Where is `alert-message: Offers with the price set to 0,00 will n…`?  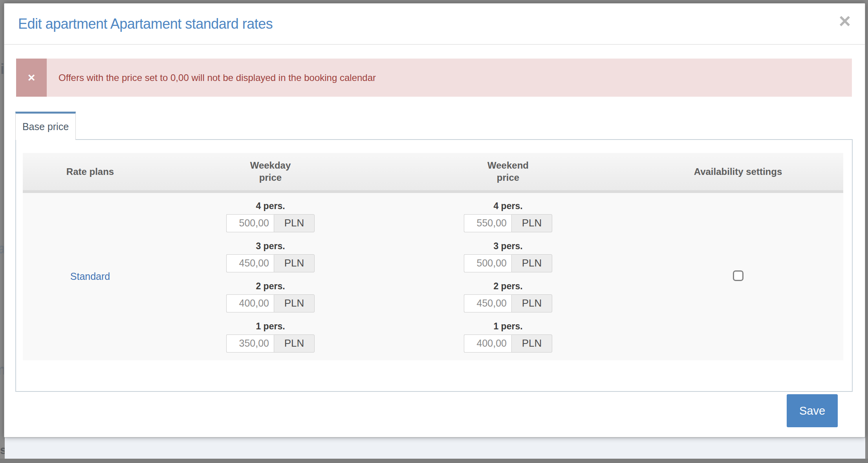 alert-message: Offers with the price set to 0,00 will n… is located at coordinates (449, 78).